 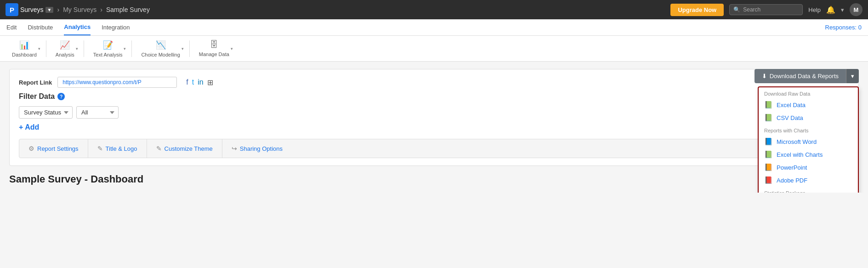 What do you see at coordinates (434, 127) in the screenshot?
I see `add-filter-button: + Add` at bounding box center [434, 127].